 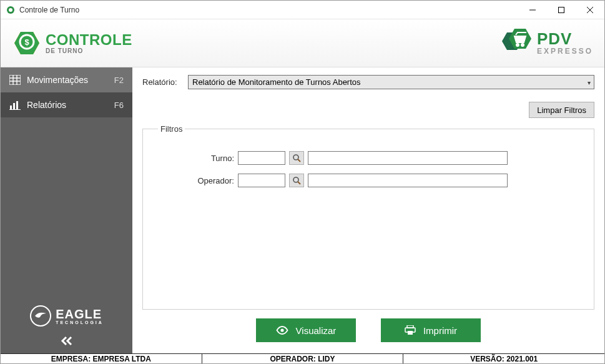 I want to click on close-button, so click(x=590, y=10).